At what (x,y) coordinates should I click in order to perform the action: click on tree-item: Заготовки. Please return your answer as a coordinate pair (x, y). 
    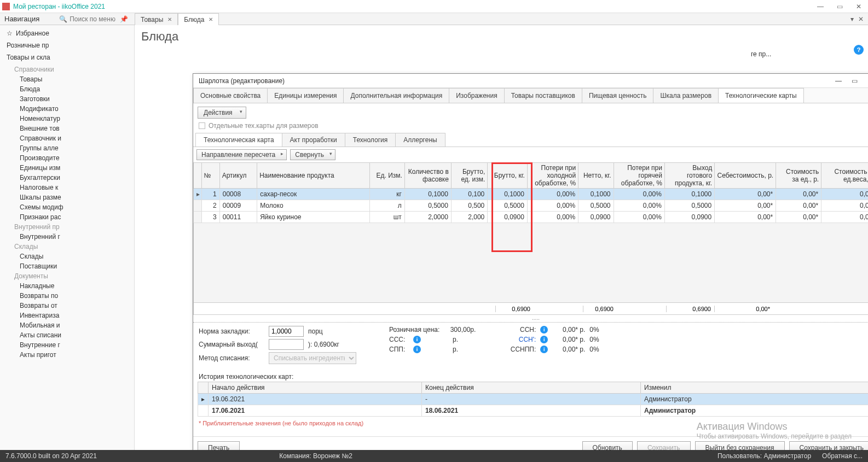
    Looking at the image, I should click on (74, 99).